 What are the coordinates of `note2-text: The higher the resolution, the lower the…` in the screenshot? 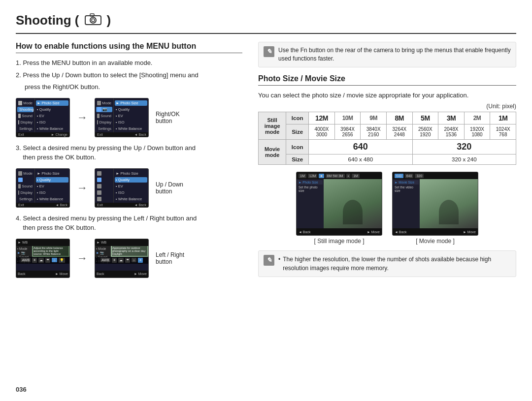 It's located at (397, 264).